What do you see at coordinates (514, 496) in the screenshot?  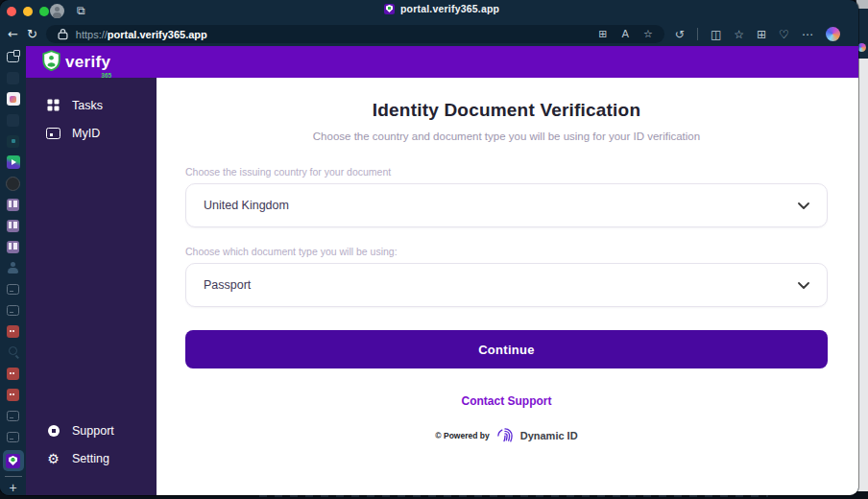 I see `desktop-bottom-text` at bounding box center [514, 496].